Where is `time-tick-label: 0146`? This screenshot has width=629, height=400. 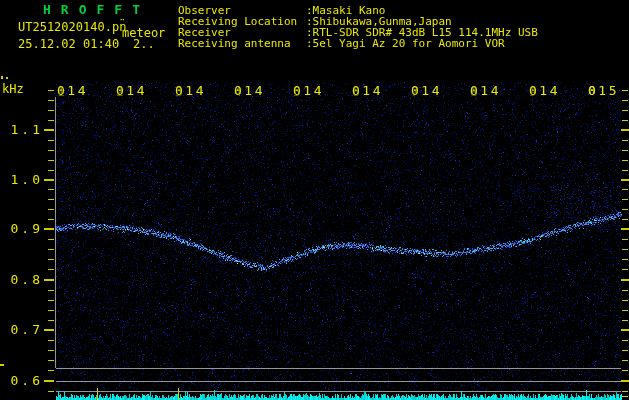
time-tick-label: 0146 is located at coordinates (357, 90).